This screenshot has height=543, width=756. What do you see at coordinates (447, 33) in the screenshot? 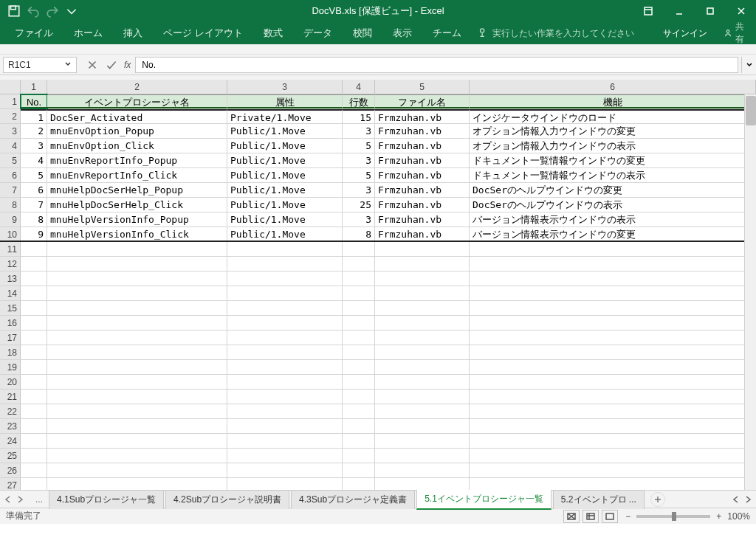
I see `ribbon-tab-team: チーム` at bounding box center [447, 33].